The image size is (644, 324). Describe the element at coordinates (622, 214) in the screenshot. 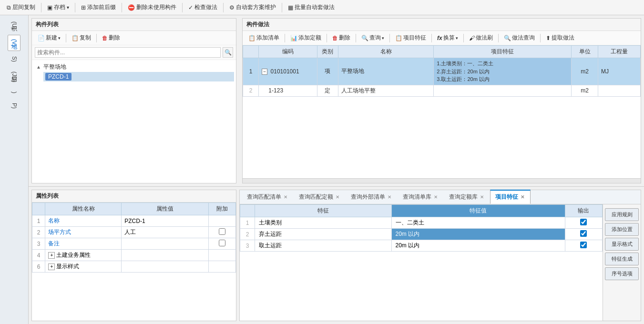

I see `apply-rule-button: 应用规则` at that location.